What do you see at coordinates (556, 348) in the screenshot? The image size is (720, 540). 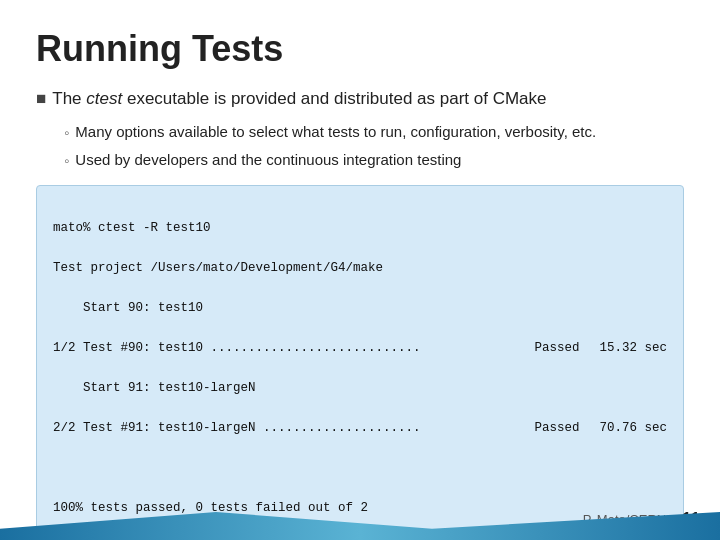 I see `passed-1: Passed` at bounding box center [556, 348].